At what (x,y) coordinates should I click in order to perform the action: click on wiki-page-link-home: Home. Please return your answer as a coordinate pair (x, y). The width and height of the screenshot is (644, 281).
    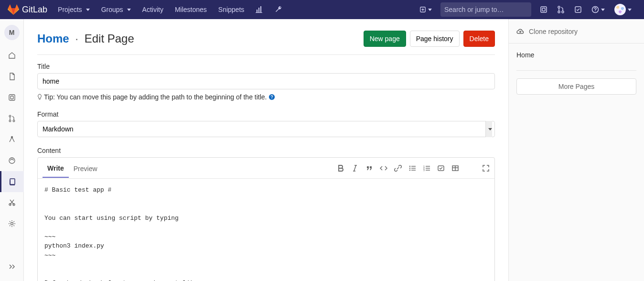
    Looking at the image, I should click on (576, 55).